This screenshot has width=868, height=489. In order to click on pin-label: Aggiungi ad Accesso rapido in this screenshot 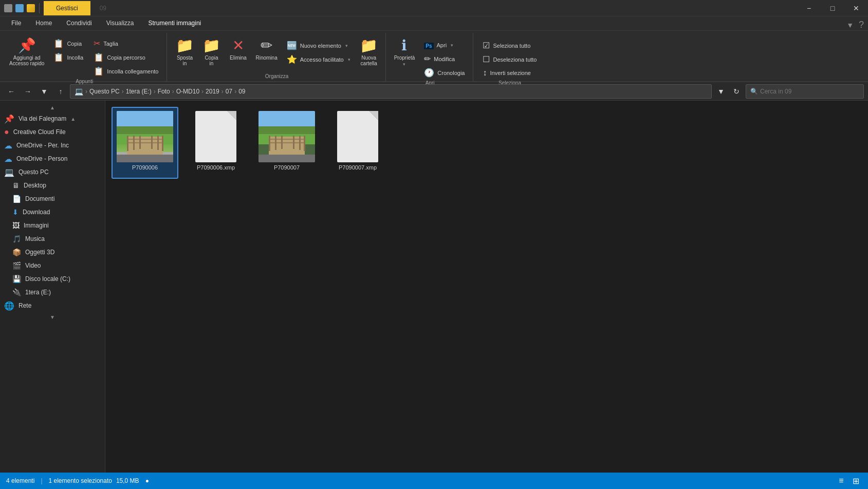, I will do `click(27, 61)`.